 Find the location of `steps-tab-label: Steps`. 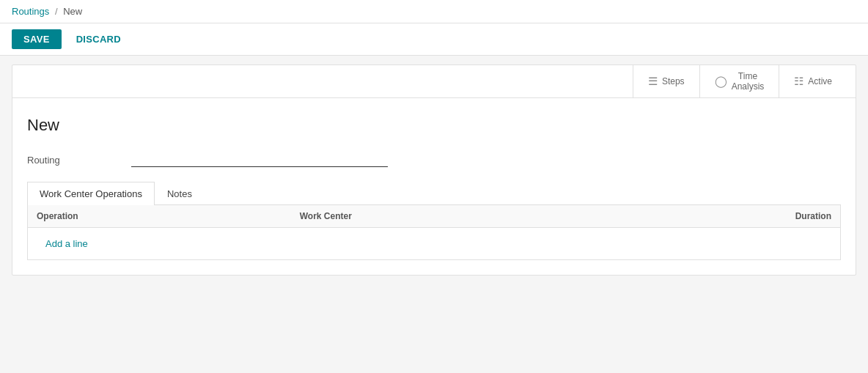

steps-tab-label: Steps is located at coordinates (673, 81).